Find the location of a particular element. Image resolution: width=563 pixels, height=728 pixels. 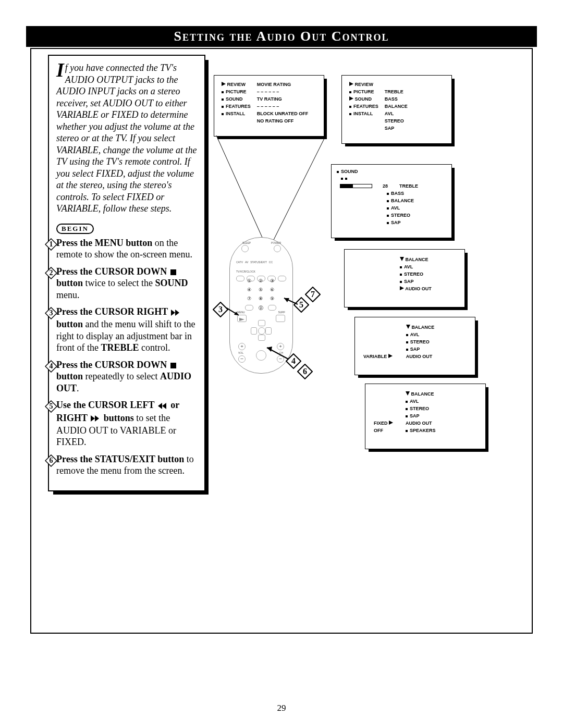

cursor-ok is located at coordinates (262, 331).